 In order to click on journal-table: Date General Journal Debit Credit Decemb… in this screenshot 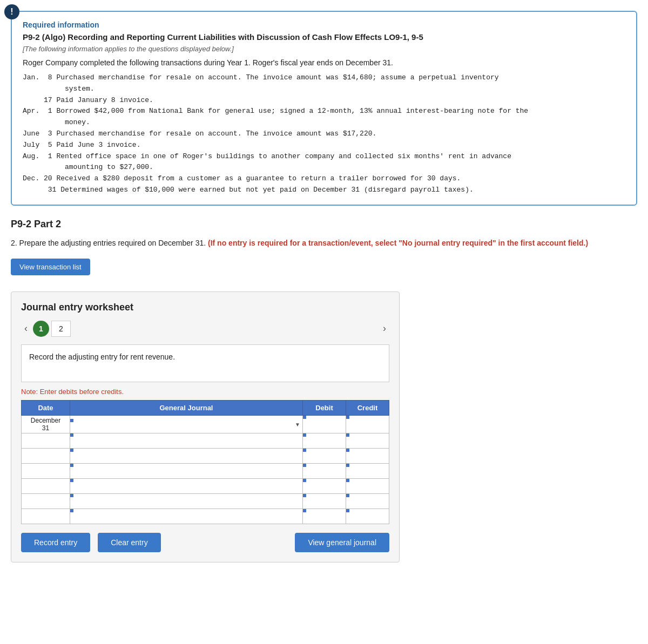, I will do `click(205, 462)`.